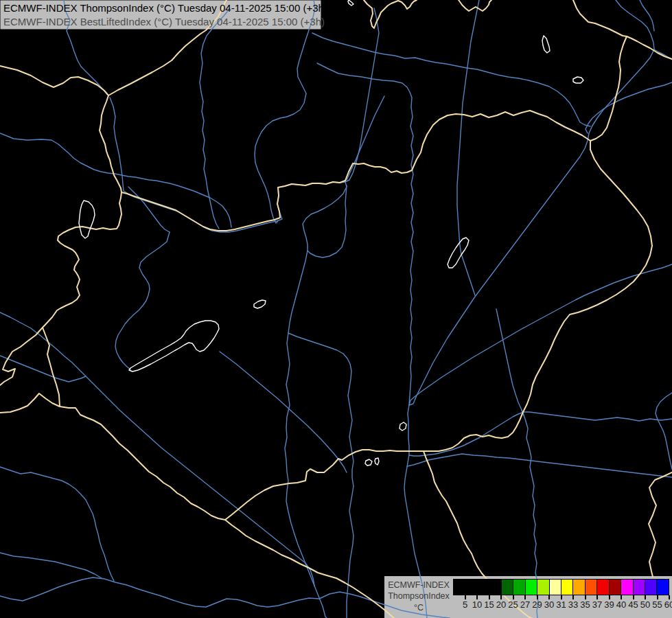  I want to click on map-title-line2: ECMWF-INDEX BestLiftedIndex (°C) Tuesday…, so click(164, 22).